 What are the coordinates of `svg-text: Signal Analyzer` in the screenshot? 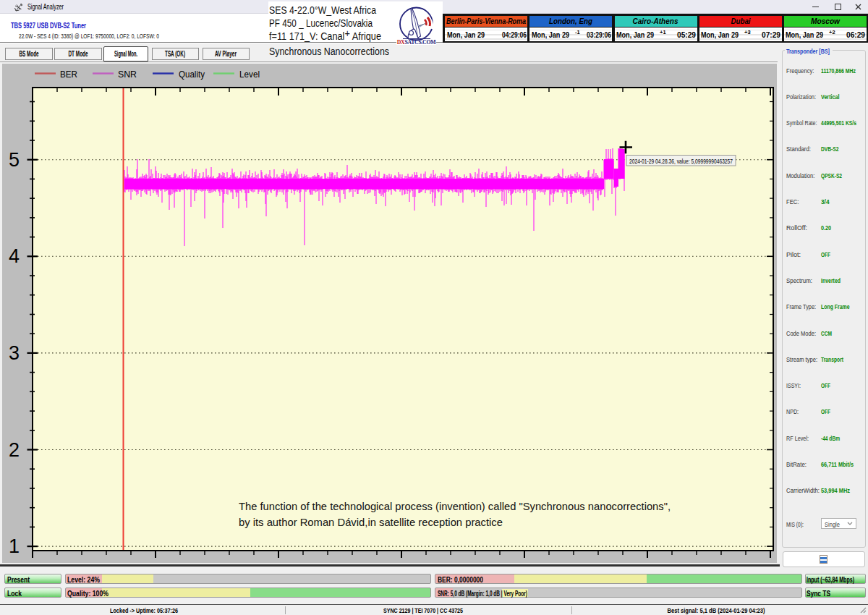 It's located at (46, 7).